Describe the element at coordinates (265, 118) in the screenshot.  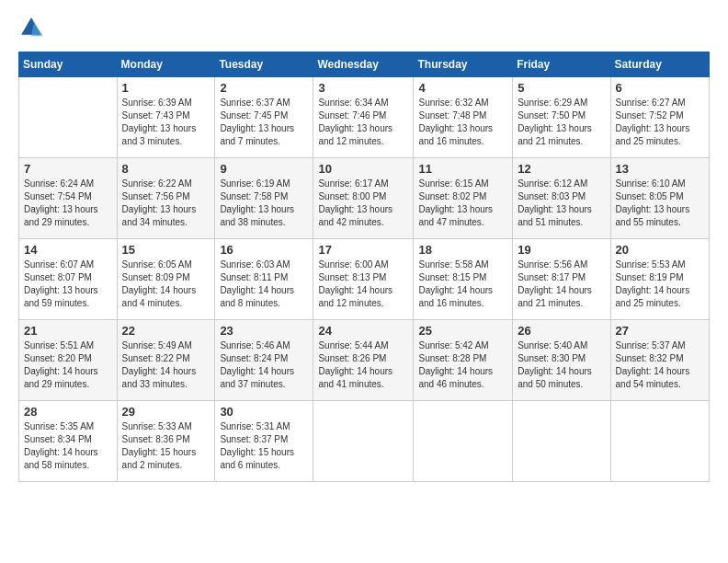
I see `table-row: 2Sunrise: 6:37 AMSunset: 7:45 PMDaylight…` at that location.